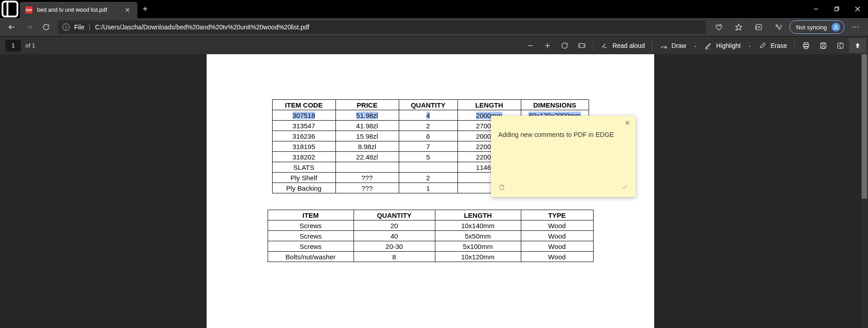 This screenshot has width=868, height=328. I want to click on avatar-icon, so click(836, 27).